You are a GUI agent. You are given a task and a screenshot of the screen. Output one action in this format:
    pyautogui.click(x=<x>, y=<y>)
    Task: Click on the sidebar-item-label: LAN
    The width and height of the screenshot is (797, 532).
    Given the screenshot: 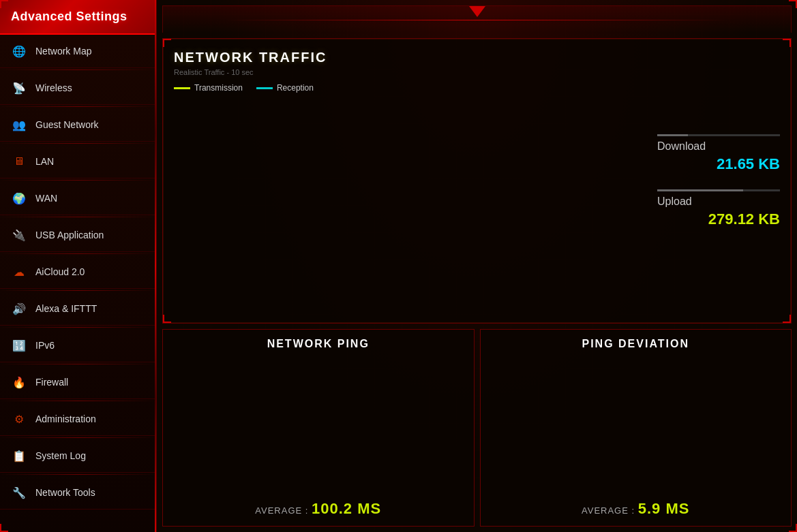 What is the action you would take?
    pyautogui.click(x=45, y=161)
    